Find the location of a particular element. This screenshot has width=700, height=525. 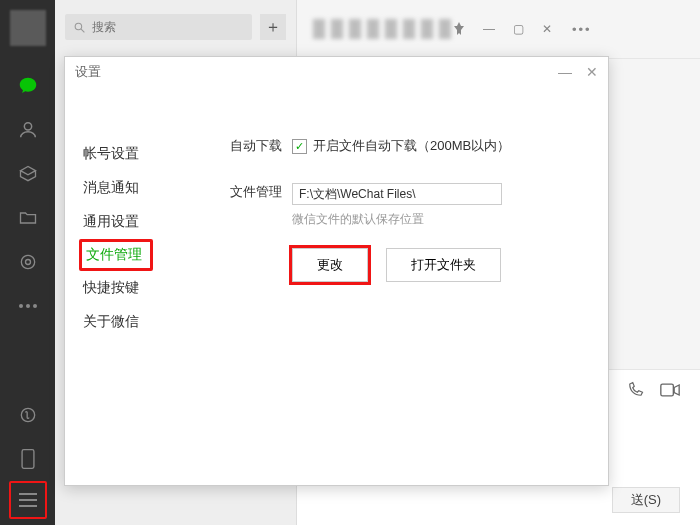

dialog-close-button: ✕ is located at coordinates (592, 72).